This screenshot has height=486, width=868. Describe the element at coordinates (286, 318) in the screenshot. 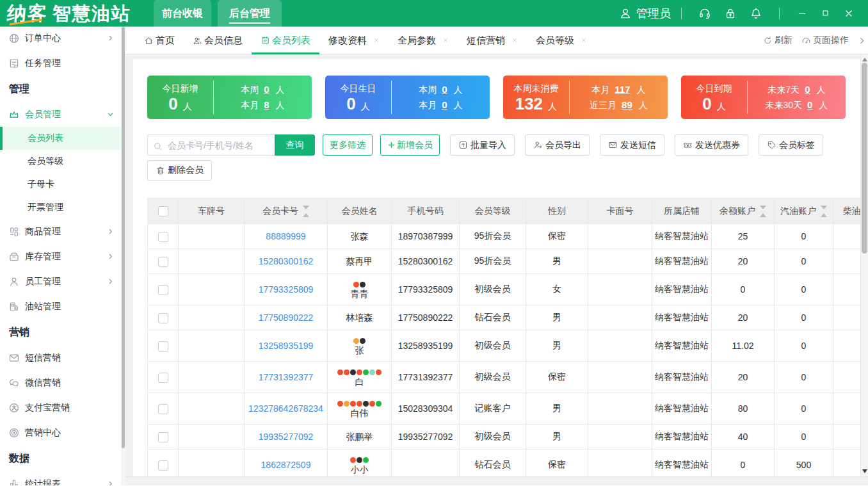

I see `member-card-link: 17750890222` at that location.